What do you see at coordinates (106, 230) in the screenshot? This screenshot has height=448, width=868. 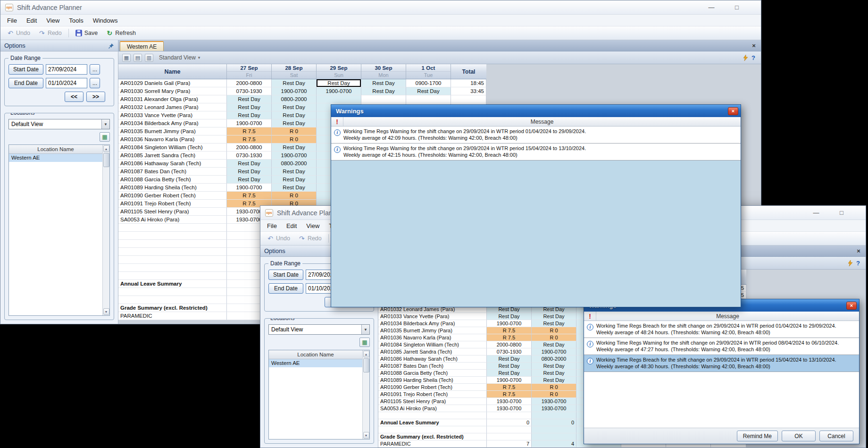 I see `location-list-scrollbar: ▲ ▼` at bounding box center [106, 230].